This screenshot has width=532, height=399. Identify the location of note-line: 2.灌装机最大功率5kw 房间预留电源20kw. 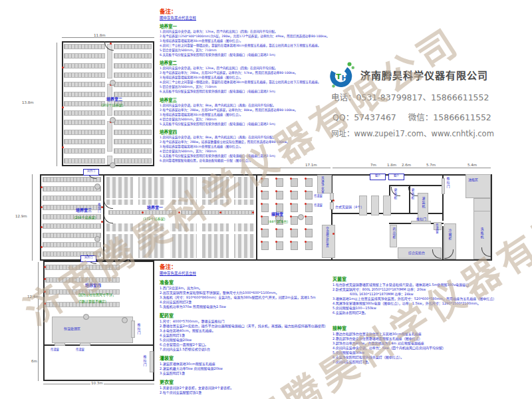
(246, 368).